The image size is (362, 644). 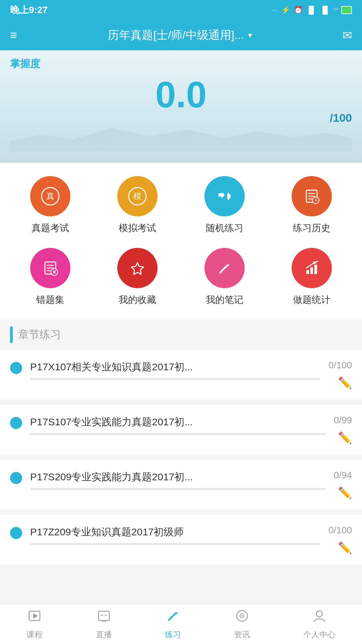 I want to click on list-item: P17Z209专业知识真题2017初级师 0/100 ✏️, so click(x=181, y=540).